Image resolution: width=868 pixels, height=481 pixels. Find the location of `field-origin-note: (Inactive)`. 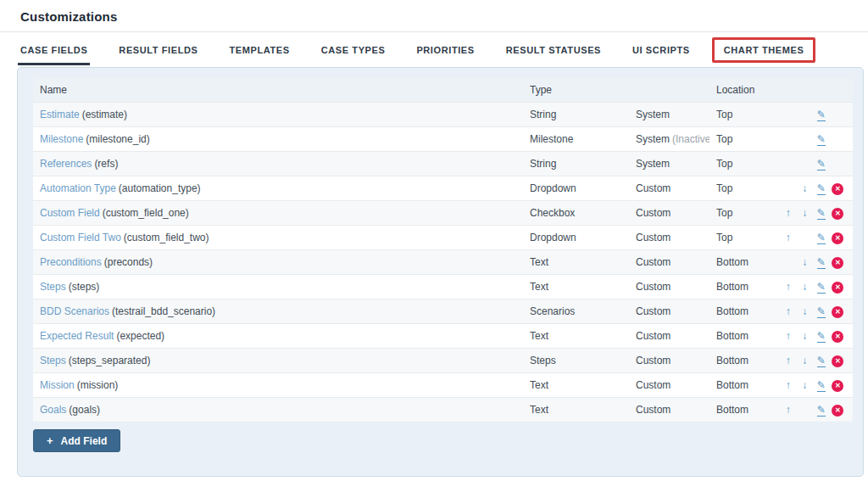

field-origin-note: (Inactive) is located at coordinates (691, 139).